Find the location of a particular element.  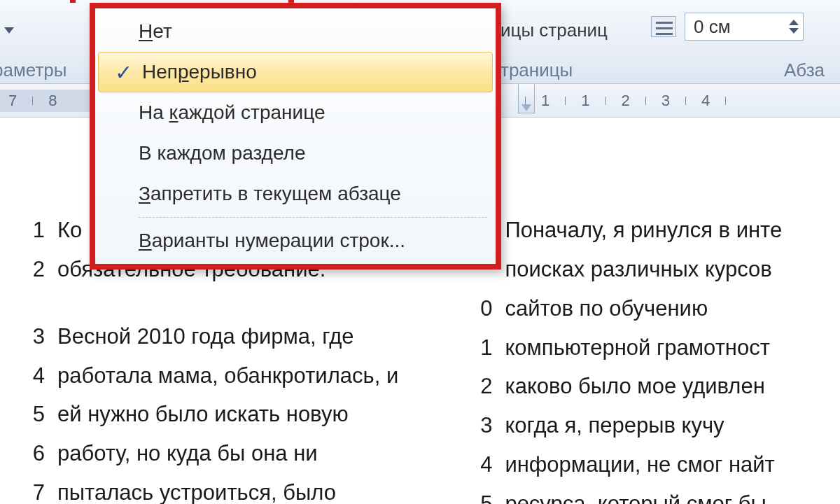

text-line: 5ресурса, который смог бы is located at coordinates (640, 497).